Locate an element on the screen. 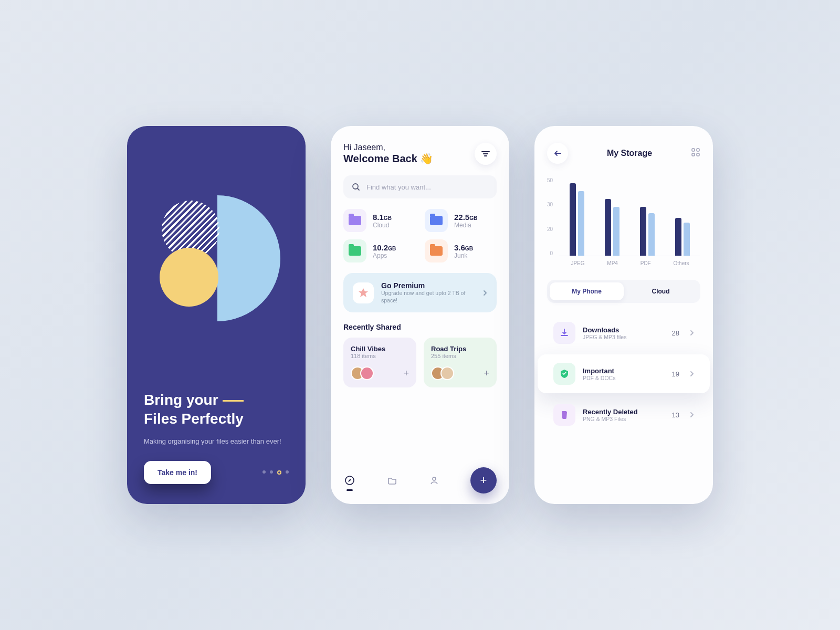 The image size is (840, 630). category-cloud: 8.1GB Cloud is located at coordinates (379, 220).